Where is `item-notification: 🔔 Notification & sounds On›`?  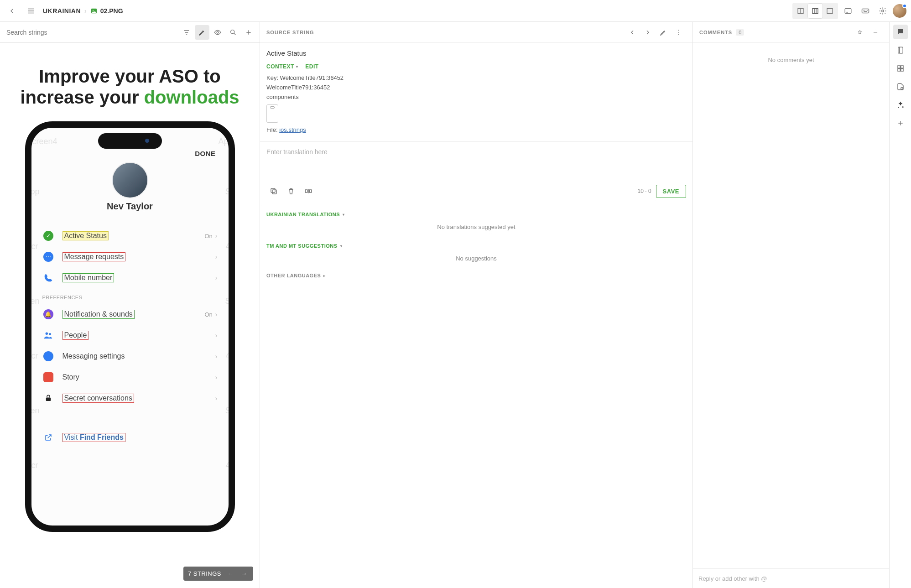
item-notification: 🔔 Notification & sounds On› is located at coordinates (130, 314).